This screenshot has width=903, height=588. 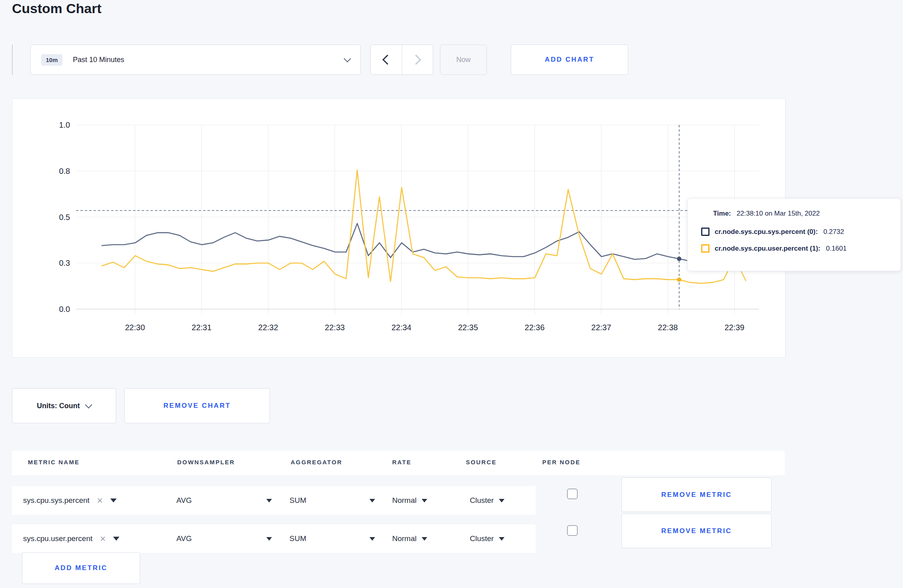 I want to click on prev-time-button, so click(x=386, y=60).